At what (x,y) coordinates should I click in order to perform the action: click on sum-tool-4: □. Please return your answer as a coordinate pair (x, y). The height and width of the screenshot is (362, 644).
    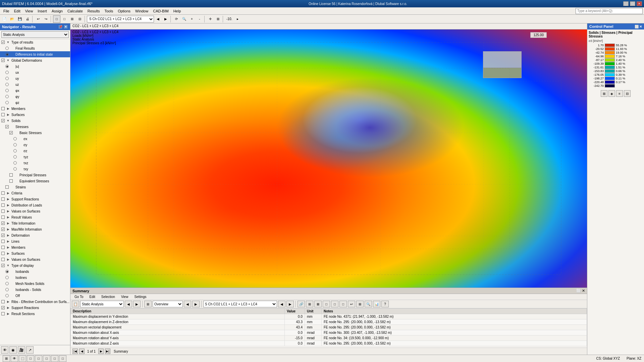
    Looking at the image, I should click on (326, 304).